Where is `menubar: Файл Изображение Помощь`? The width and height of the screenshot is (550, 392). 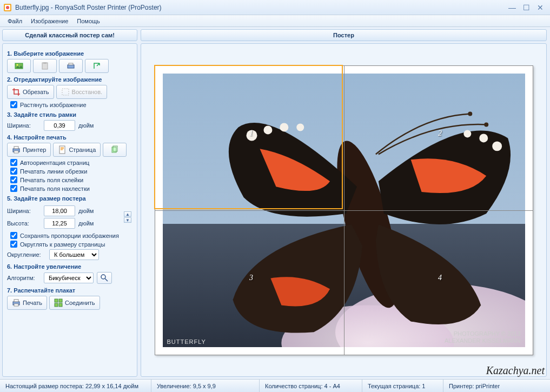 menubar: Файл Изображение Помощь is located at coordinates (275, 21).